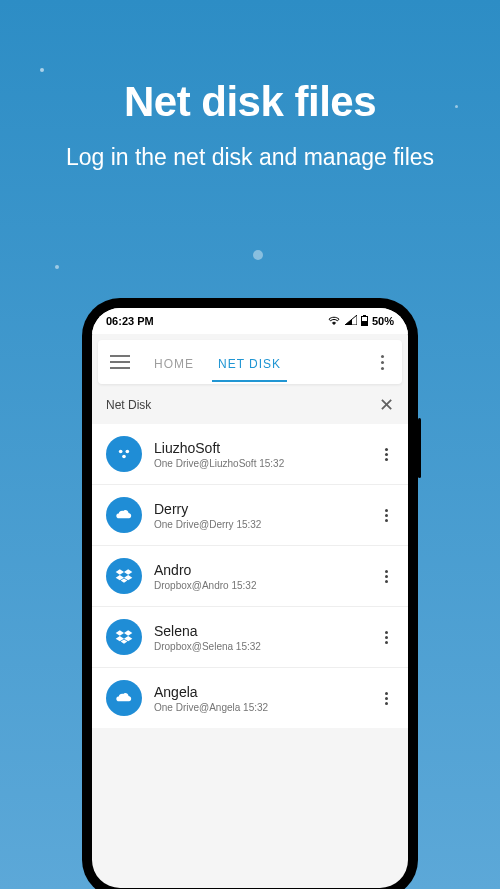 The height and width of the screenshot is (889, 500). What do you see at coordinates (250, 102) in the screenshot?
I see `hero-title: Net disk files` at bounding box center [250, 102].